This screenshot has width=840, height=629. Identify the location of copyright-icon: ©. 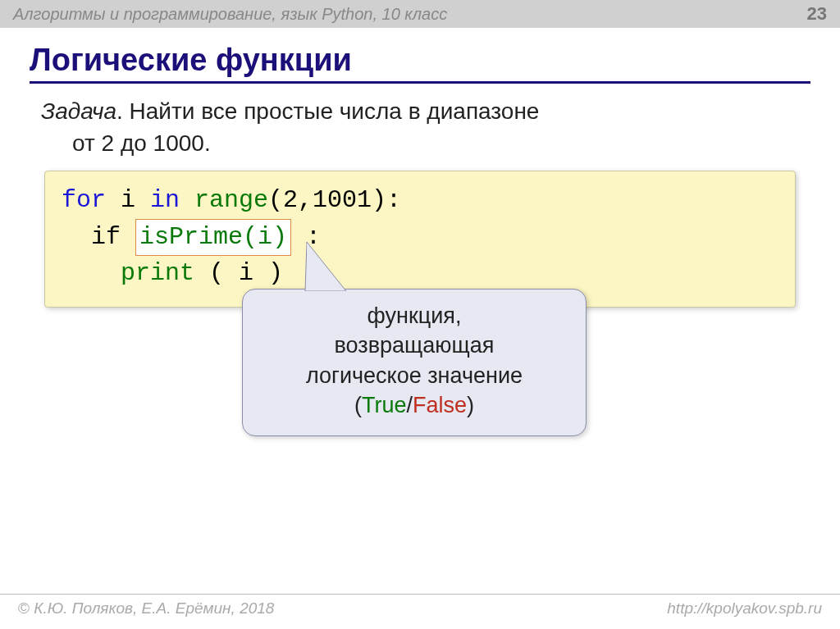
(24, 608).